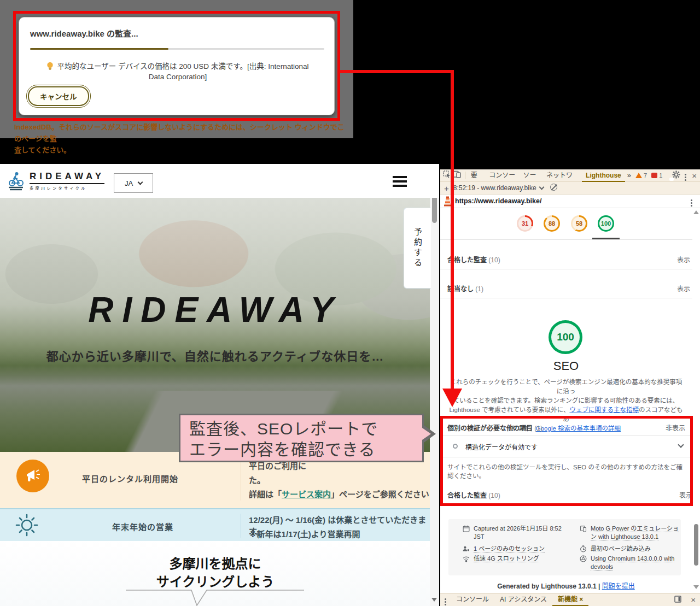 This screenshot has width=700, height=606. Describe the element at coordinates (532, 176) in the screenshot. I see `tab-sources: ソース` at that location.